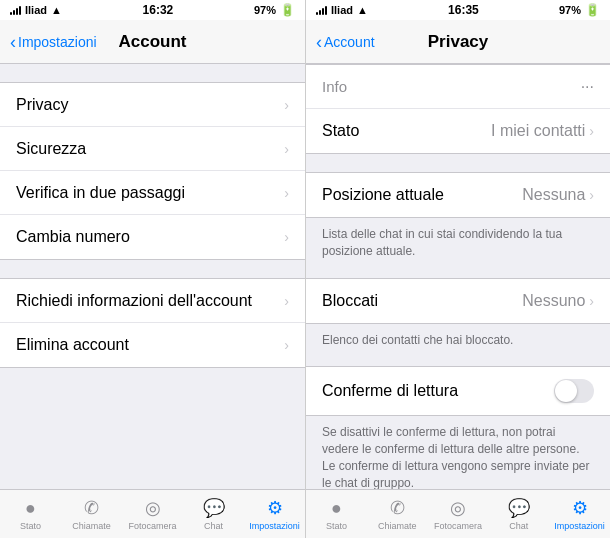 This screenshot has height=538, width=610. I want to click on back-label-right: Account, so click(350, 42).